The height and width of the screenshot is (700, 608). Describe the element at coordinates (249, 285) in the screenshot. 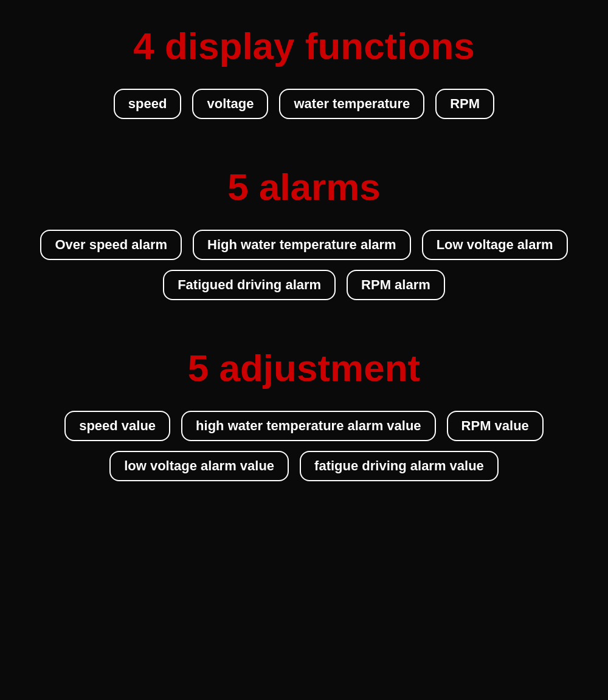

I see `badge-item: Fatigued driving alarm` at that location.